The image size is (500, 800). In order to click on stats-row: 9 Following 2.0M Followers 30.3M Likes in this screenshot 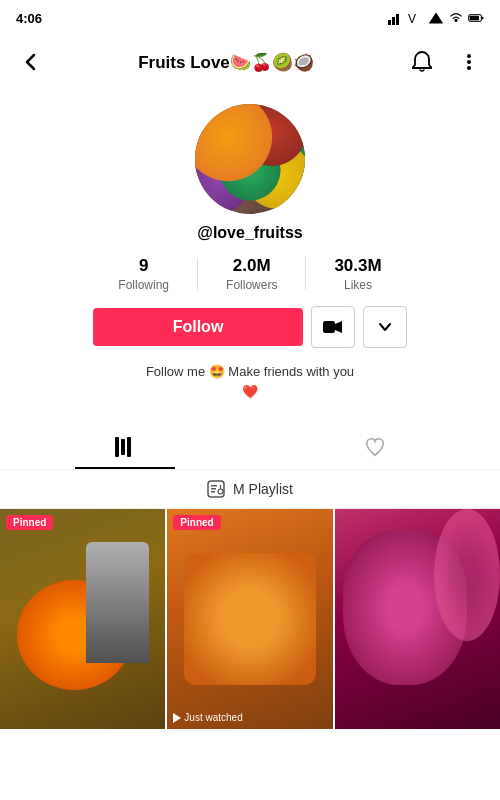, I will do `click(250, 274)`.